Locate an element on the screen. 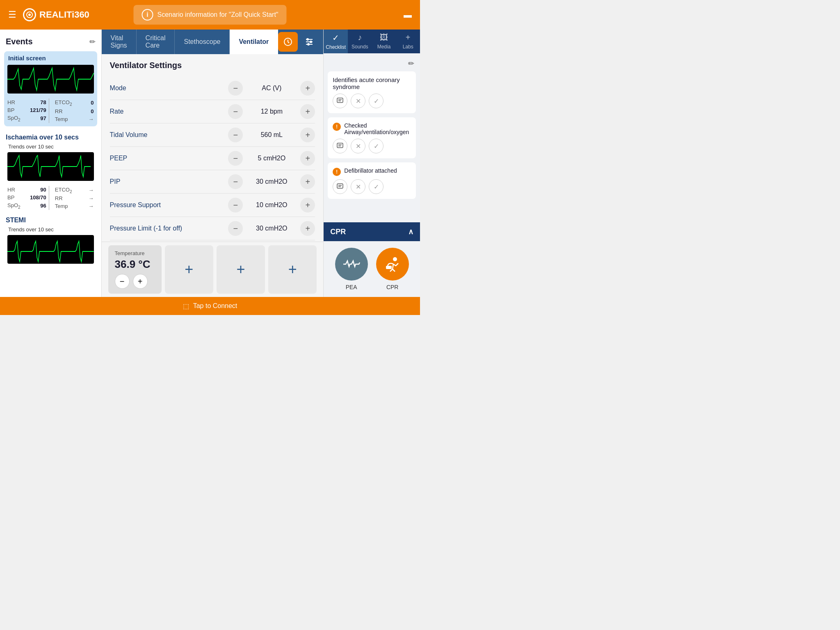 The height and width of the screenshot is (630, 840). defib-check-btn: ✓ is located at coordinates (376, 187).